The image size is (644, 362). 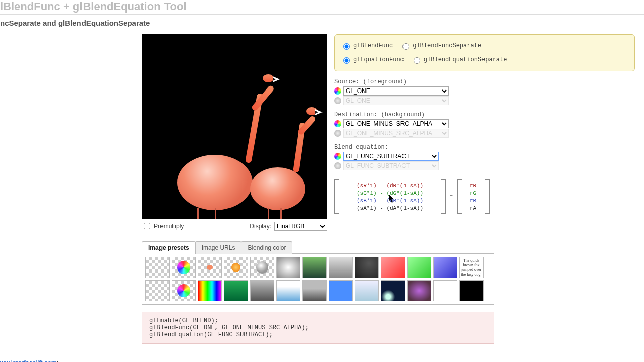 I want to click on preset-white, so click(x=445, y=291).